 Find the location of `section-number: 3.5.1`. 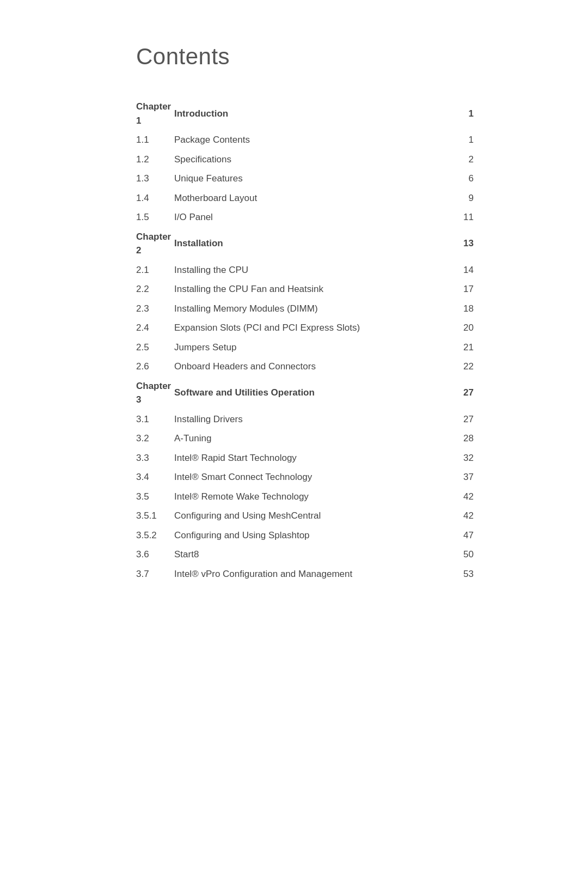

section-number: 3.5.1 is located at coordinates (155, 516).